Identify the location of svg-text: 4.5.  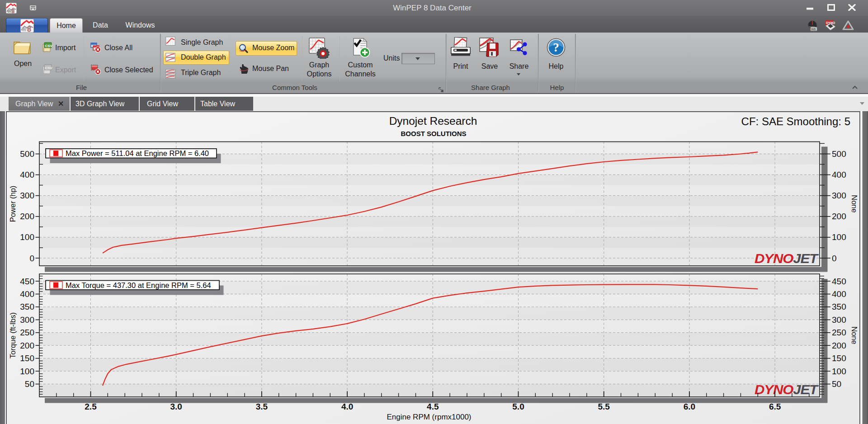
(433, 407).